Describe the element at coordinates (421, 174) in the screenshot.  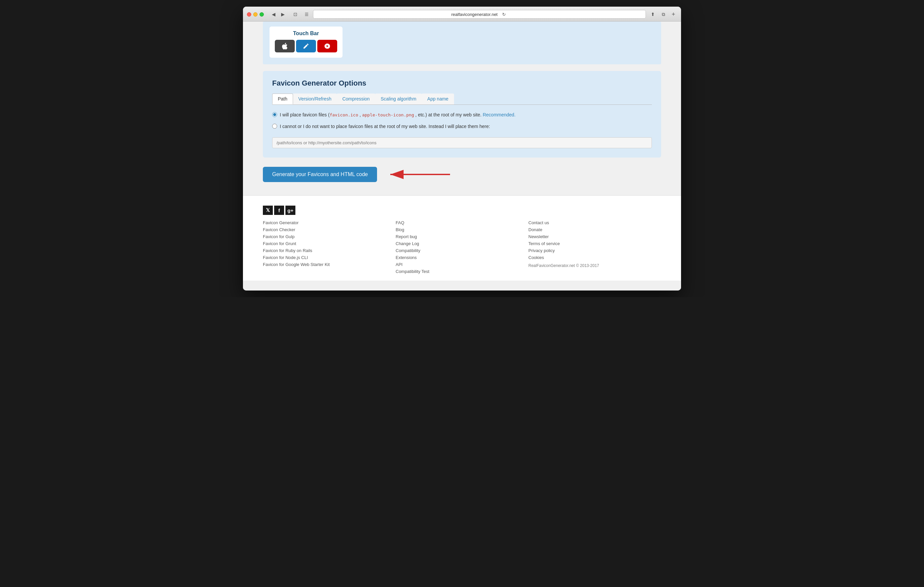
I see `arrow-icon` at that location.